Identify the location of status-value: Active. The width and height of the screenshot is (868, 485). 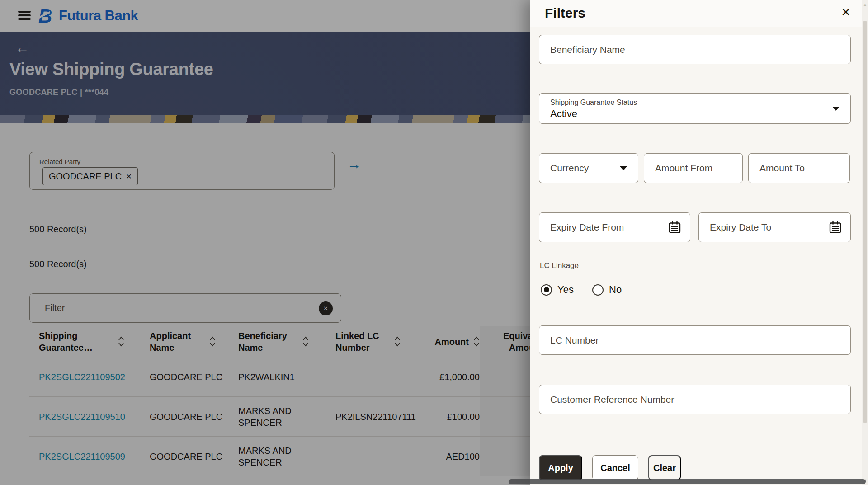
(564, 114).